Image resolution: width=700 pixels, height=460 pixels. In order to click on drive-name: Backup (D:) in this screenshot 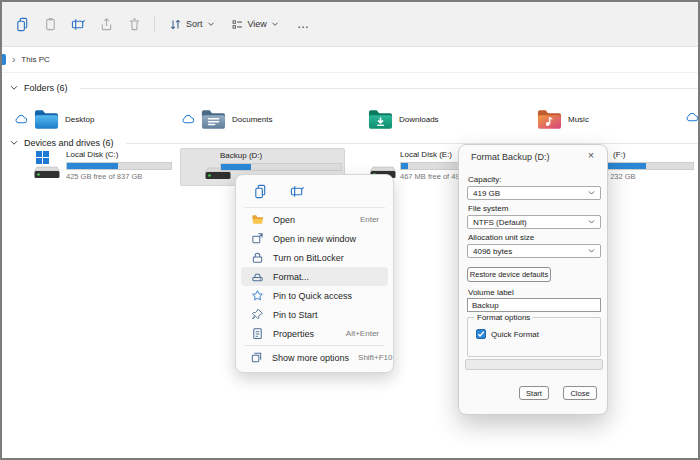, I will do `click(281, 156)`.